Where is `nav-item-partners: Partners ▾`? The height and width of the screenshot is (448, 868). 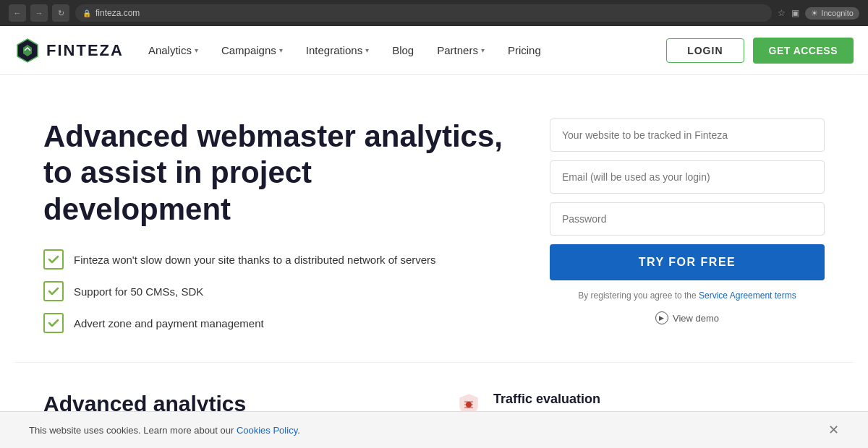 nav-item-partners: Partners ▾ is located at coordinates (461, 51).